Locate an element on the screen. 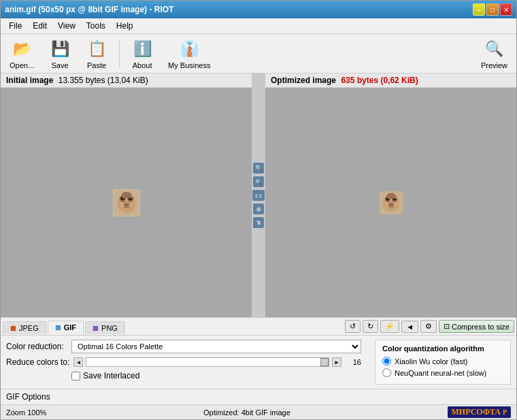 Image resolution: width=517 pixels, height=420 pixels. save-label: Save is located at coordinates (60, 65).